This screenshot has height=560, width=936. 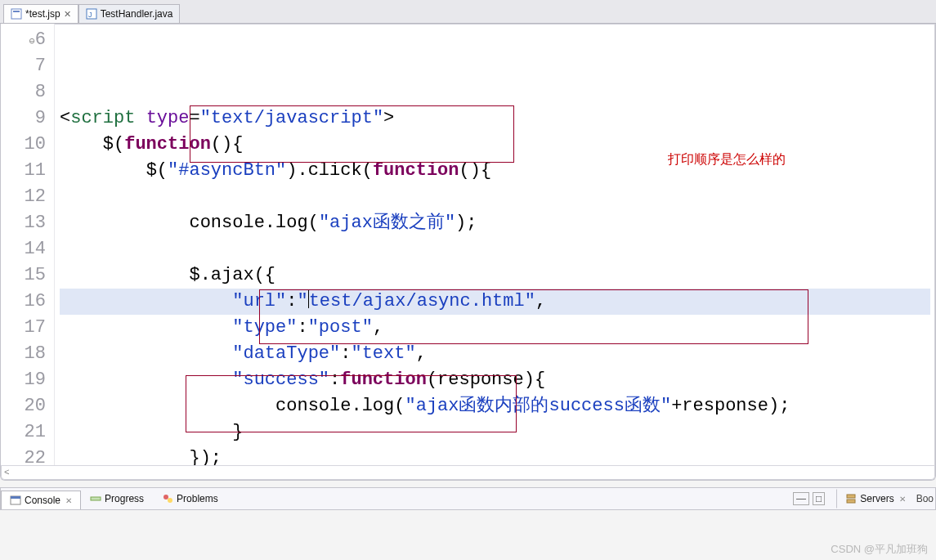 I want to click on bottom-views-bar: Console ✕ Progress Problems — □ Servers …, so click(x=468, y=499).